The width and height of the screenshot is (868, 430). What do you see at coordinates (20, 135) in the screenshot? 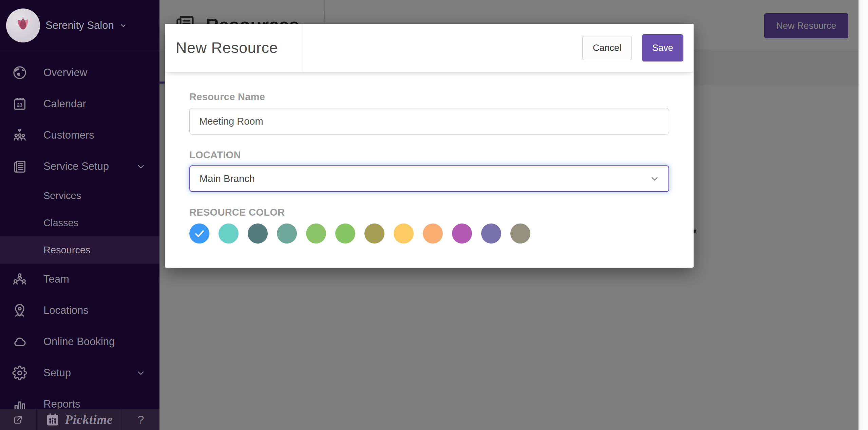
I see `customers-icon` at bounding box center [20, 135].